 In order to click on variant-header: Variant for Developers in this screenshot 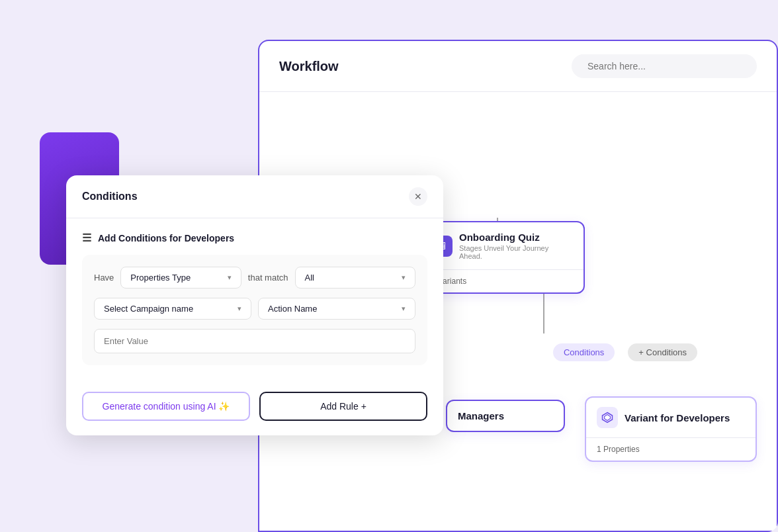, I will do `click(671, 418)`.